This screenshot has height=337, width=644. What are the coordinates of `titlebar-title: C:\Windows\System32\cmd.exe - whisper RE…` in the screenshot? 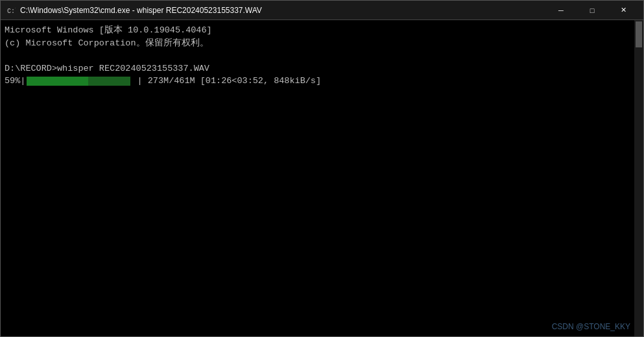 It's located at (141, 10).